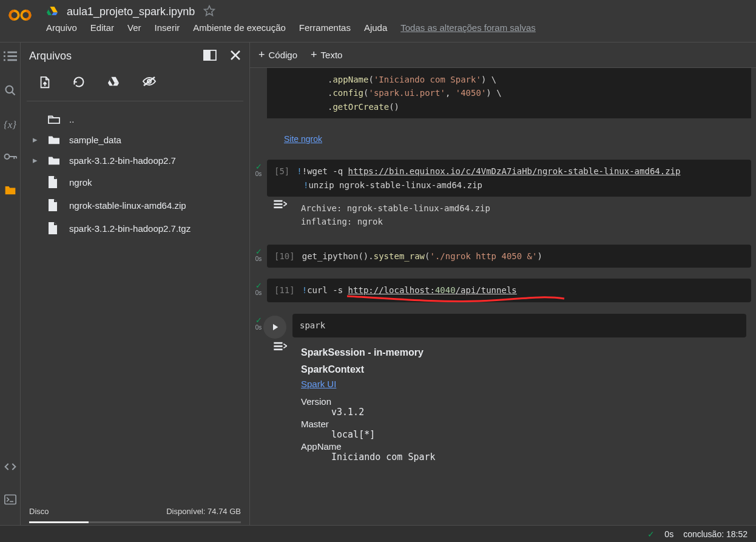  What do you see at coordinates (525, 215) in the screenshot?
I see `output-block: Archive: ngrok-stable-linux-amd64.zip in…` at bounding box center [525, 215].